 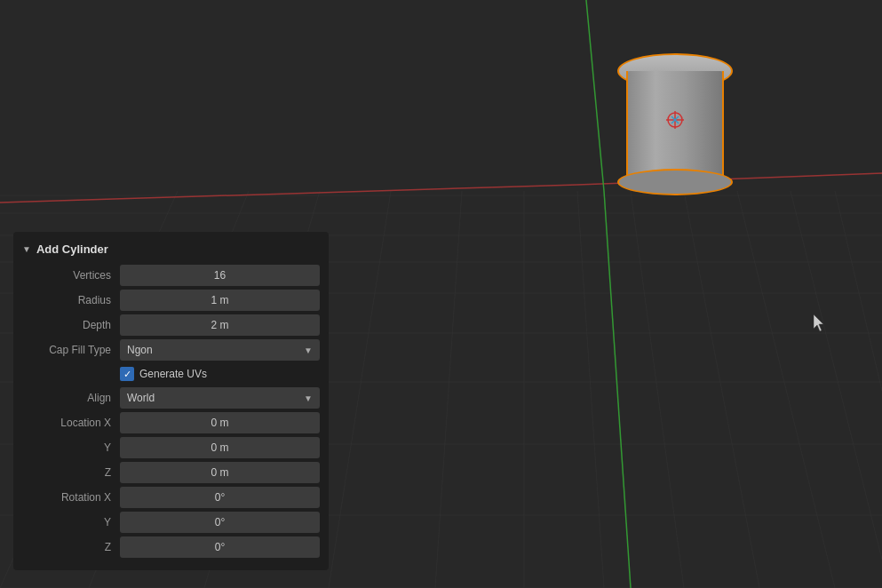 What do you see at coordinates (220, 473) in the screenshot?
I see `location-z-input` at bounding box center [220, 473].